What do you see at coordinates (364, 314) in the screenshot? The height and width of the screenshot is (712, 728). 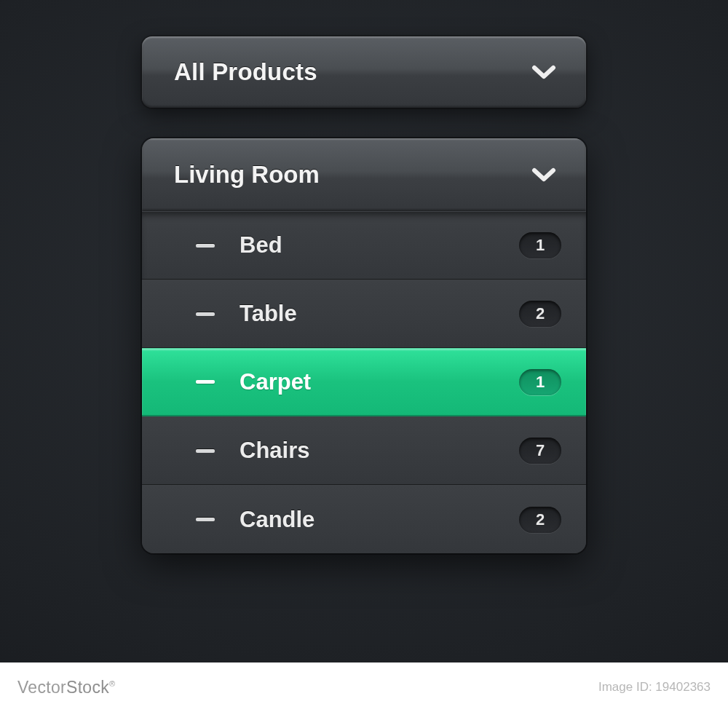 I see `menu-item-table: Table 2` at bounding box center [364, 314].